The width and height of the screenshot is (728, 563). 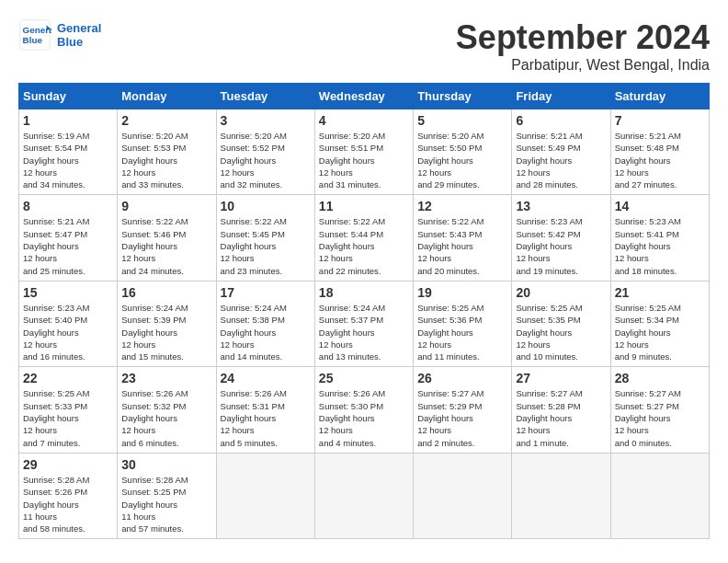 What do you see at coordinates (660, 237) in the screenshot?
I see `table-row: 14Sunrise: 5:23 AMSunset: 5:41 PMDayligh…` at bounding box center [660, 237].